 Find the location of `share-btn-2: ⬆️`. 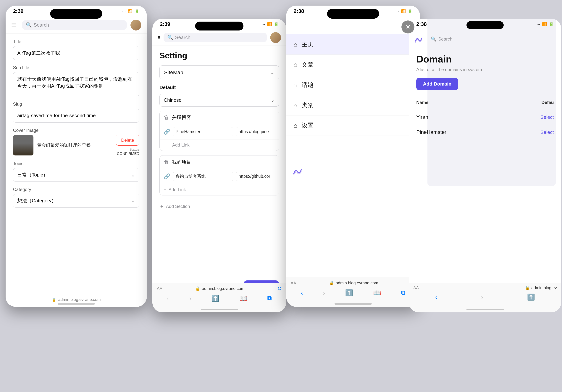

share-btn-2: ⬆️ is located at coordinates (215, 298).